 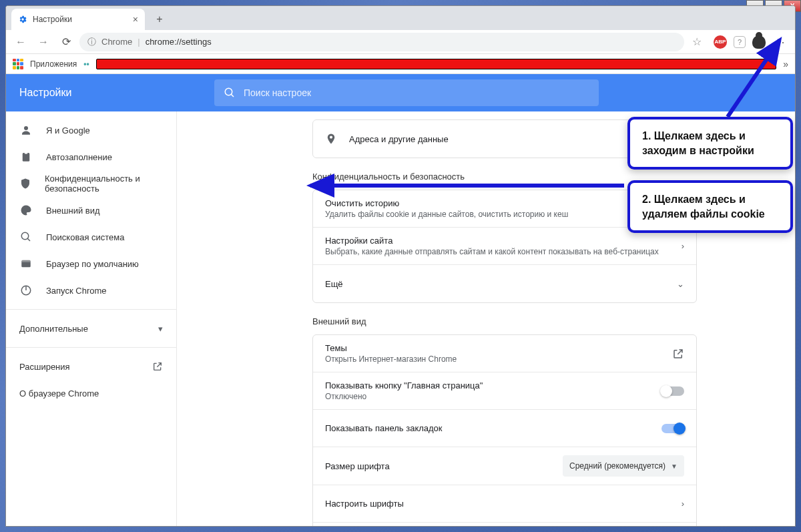 What do you see at coordinates (400, 93) in the screenshot?
I see `settings-header: Настройки` at bounding box center [400, 93].